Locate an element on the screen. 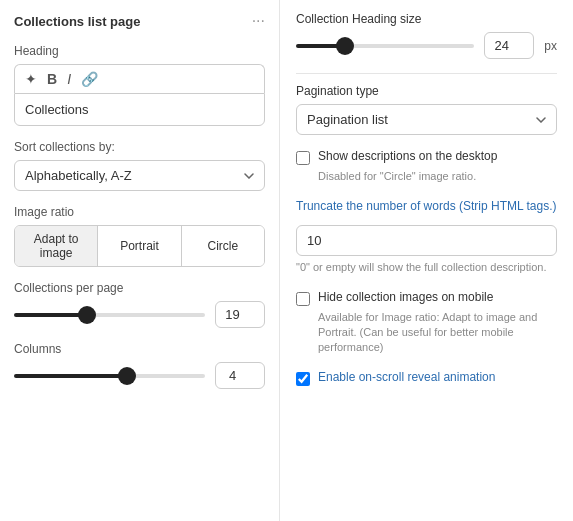  heading-size-slider is located at coordinates (385, 46).